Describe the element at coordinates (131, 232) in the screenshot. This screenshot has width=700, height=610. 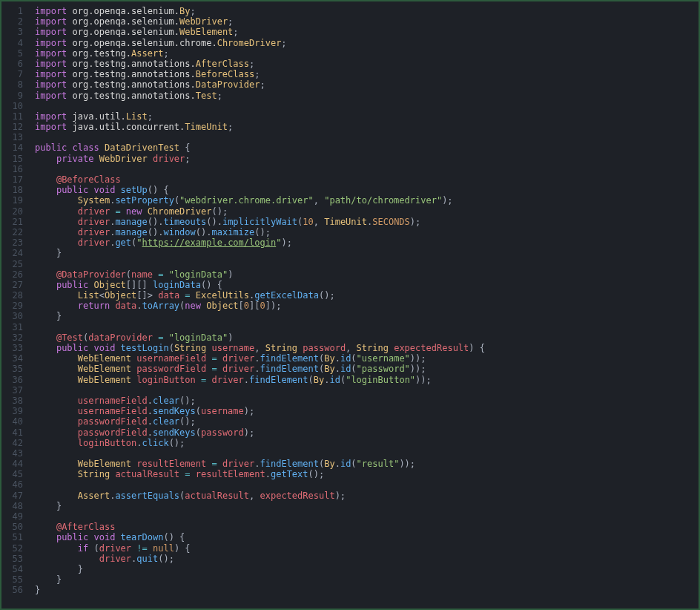
I see `token-fn: manage` at that location.